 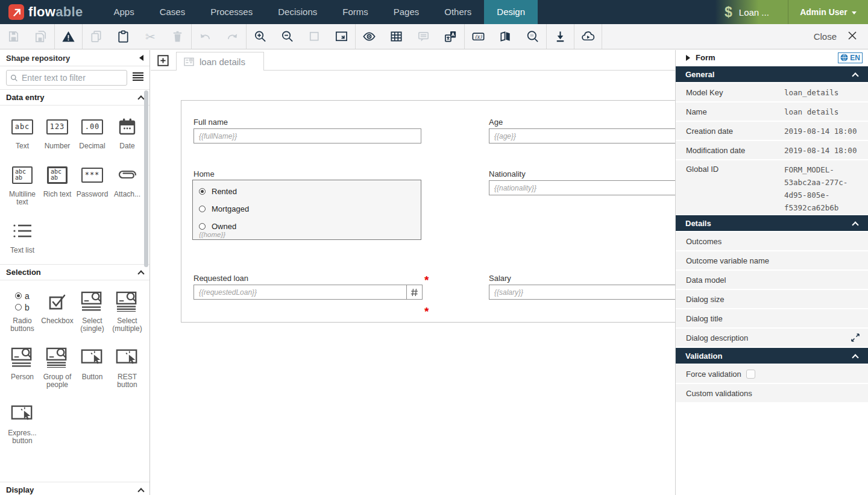 I want to click on shape-rich-text: abc ab Rich text, so click(x=57, y=185).